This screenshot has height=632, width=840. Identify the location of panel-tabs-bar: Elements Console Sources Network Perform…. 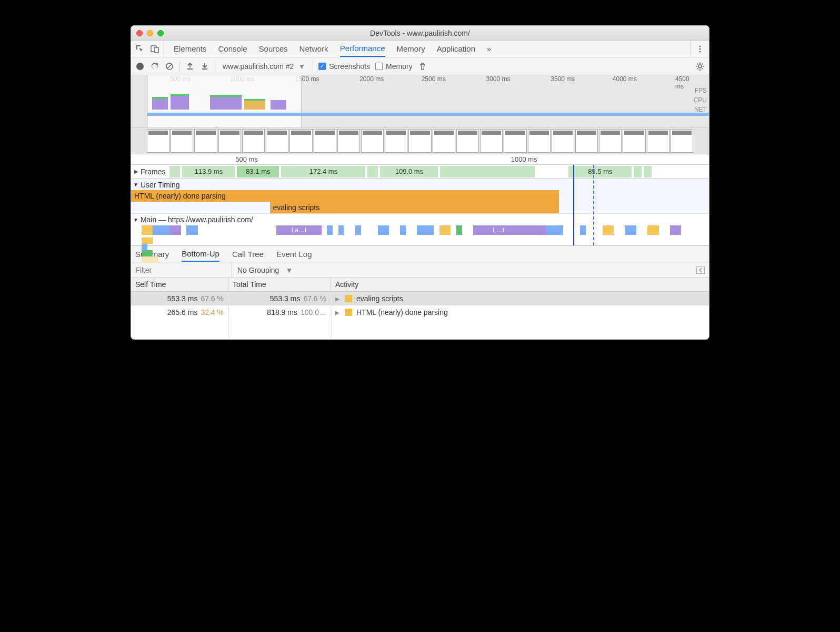
(420, 49).